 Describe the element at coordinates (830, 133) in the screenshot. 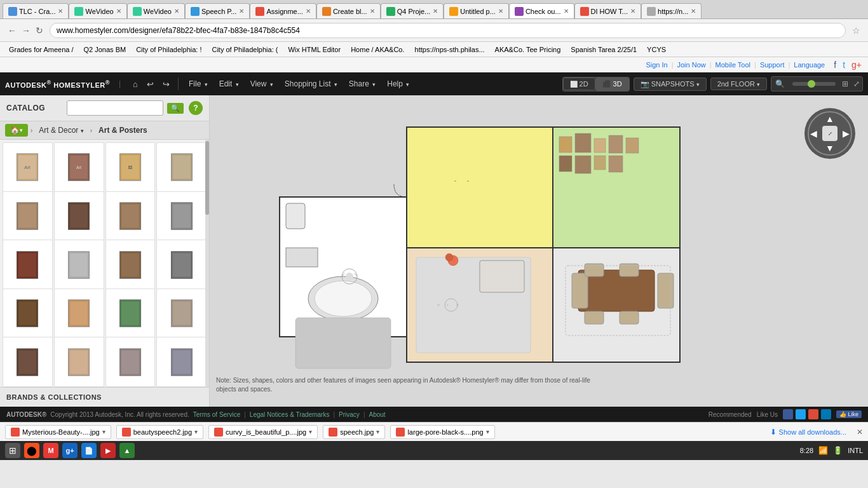

I see `navigation-overlay: ▲ ▼ ◀ ▶ ⤢` at that location.